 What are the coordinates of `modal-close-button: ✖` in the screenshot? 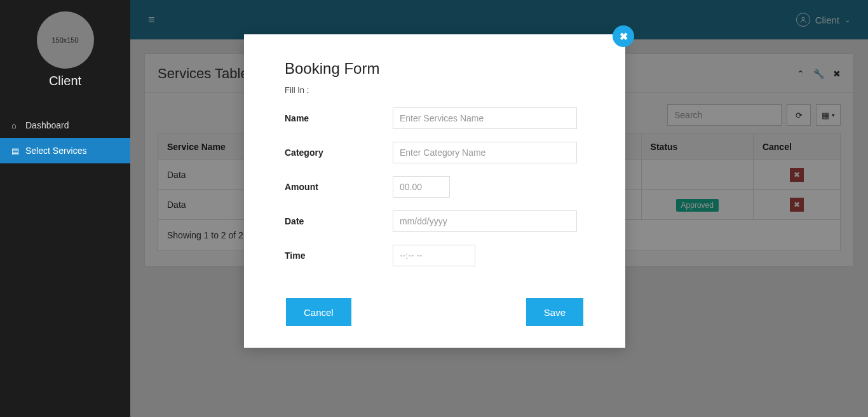 It's located at (623, 36).